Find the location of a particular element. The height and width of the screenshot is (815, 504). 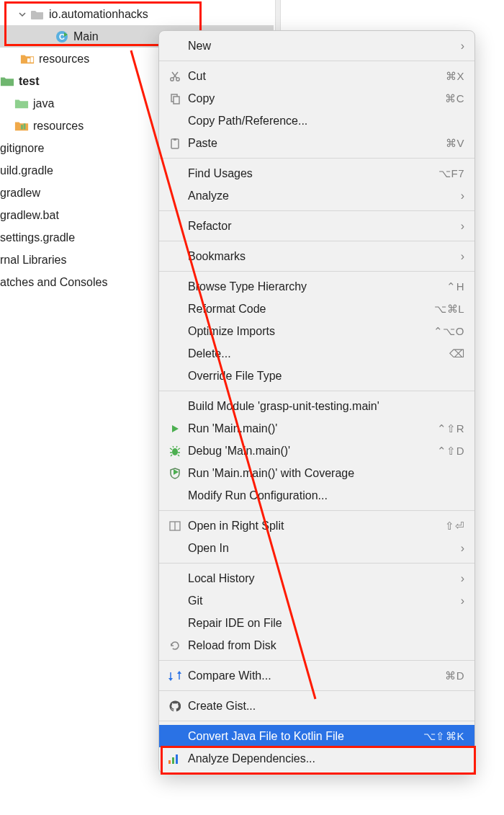

menu-repair: Repair IDE on File is located at coordinates (317, 623).